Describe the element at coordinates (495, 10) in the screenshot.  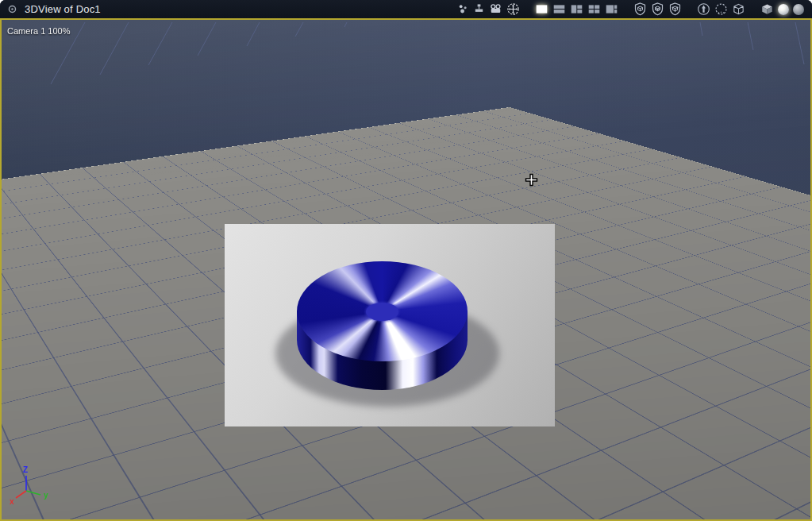
I see `camera-icon` at that location.